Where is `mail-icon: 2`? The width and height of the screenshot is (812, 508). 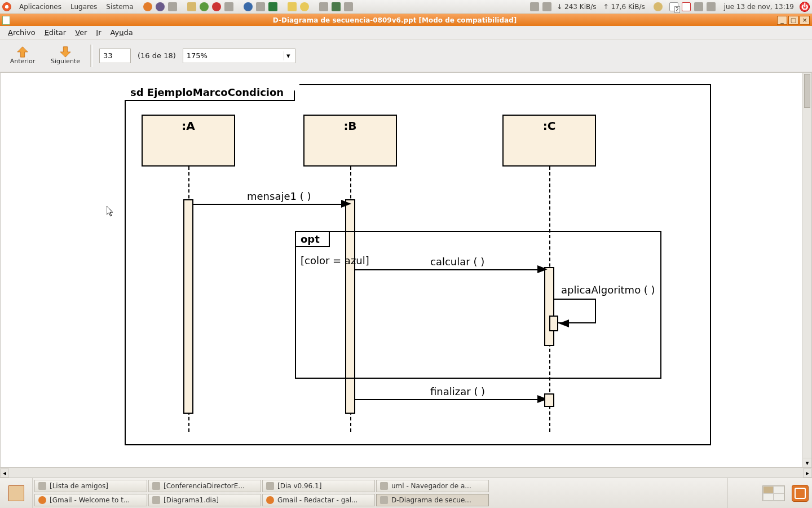 mail-icon: 2 is located at coordinates (674, 7).